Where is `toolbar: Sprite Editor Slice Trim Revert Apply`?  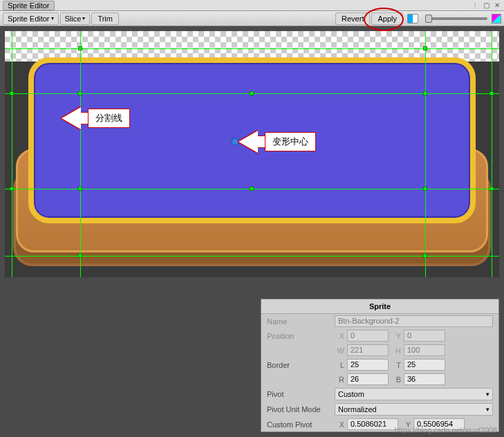
toolbar: Sprite Editor Slice Trim Revert Apply is located at coordinates (252, 19).